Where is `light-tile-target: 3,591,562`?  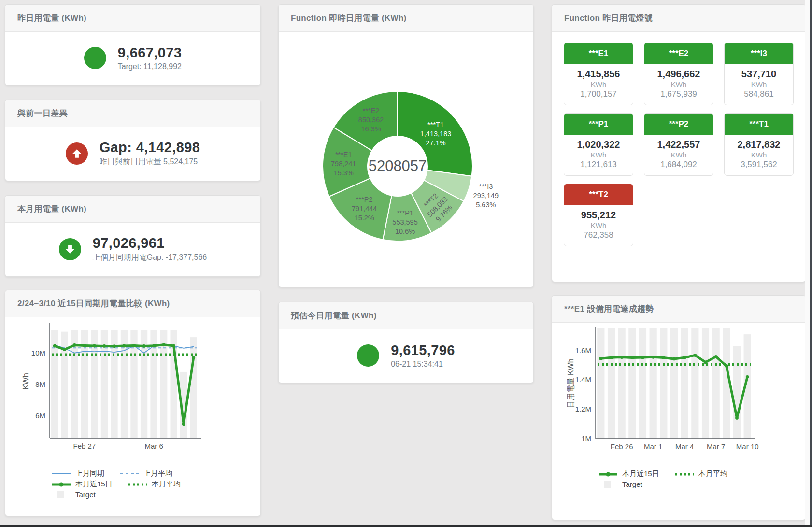 light-tile-target: 3,591,562 is located at coordinates (759, 165).